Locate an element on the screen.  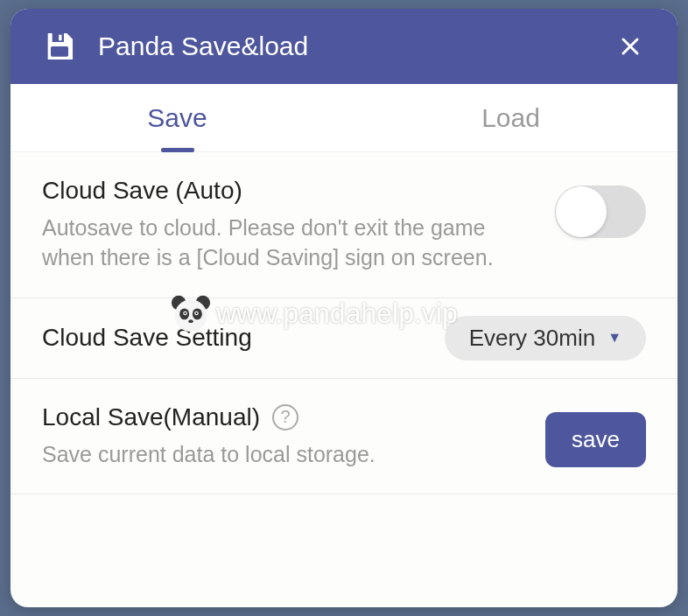
local-save-subtitle: Save current data to local storage. is located at coordinates (285, 455).